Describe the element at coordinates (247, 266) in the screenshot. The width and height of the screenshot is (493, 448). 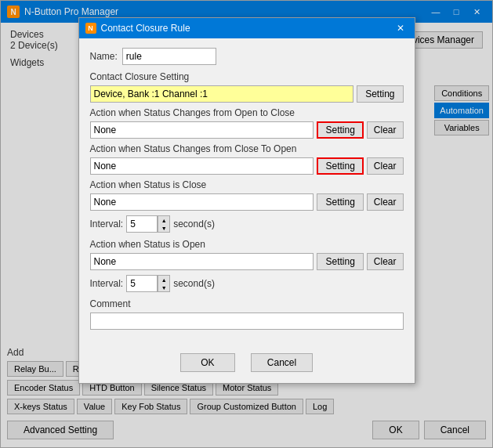
I see `action-status-open-section: Action when Status is Open Setting Clear…` at that location.